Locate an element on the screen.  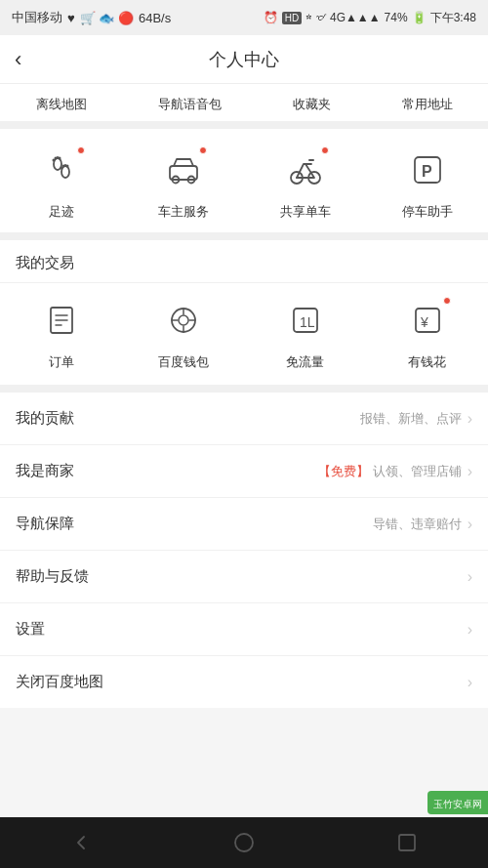
clock-icon: ⏰ is located at coordinates (271, 18).